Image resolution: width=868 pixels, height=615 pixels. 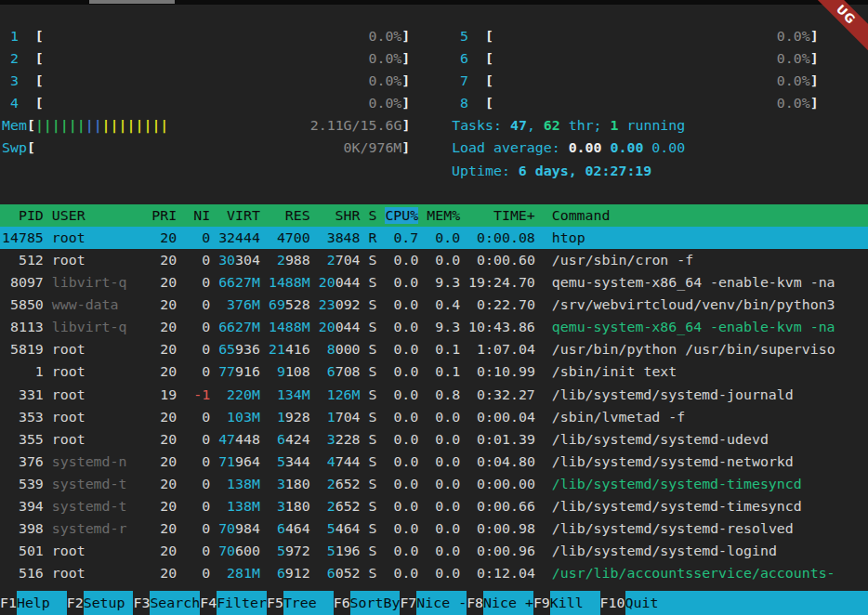 What do you see at coordinates (508, 603) in the screenshot?
I see `fkey-label: Nice +` at bounding box center [508, 603].